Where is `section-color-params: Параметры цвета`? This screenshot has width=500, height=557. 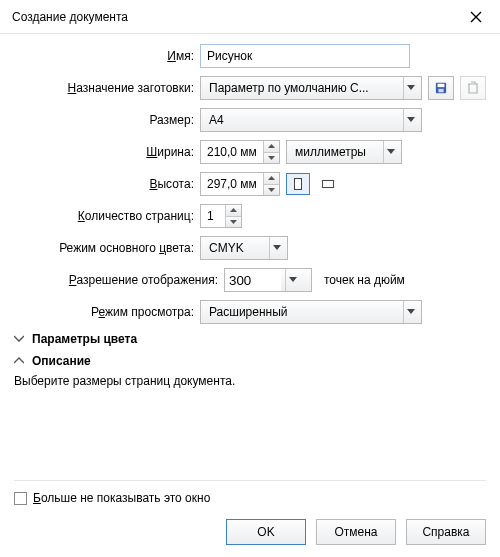
section-color-params: Параметры цвета is located at coordinates (250, 339).